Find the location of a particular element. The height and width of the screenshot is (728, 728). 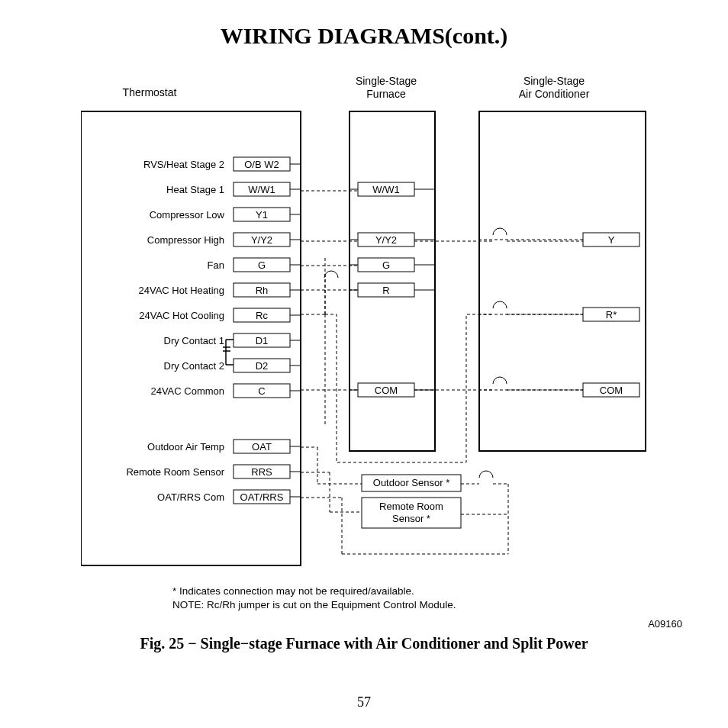

outdoor-sensor-box: Outdoor Sensor * is located at coordinates (411, 483).